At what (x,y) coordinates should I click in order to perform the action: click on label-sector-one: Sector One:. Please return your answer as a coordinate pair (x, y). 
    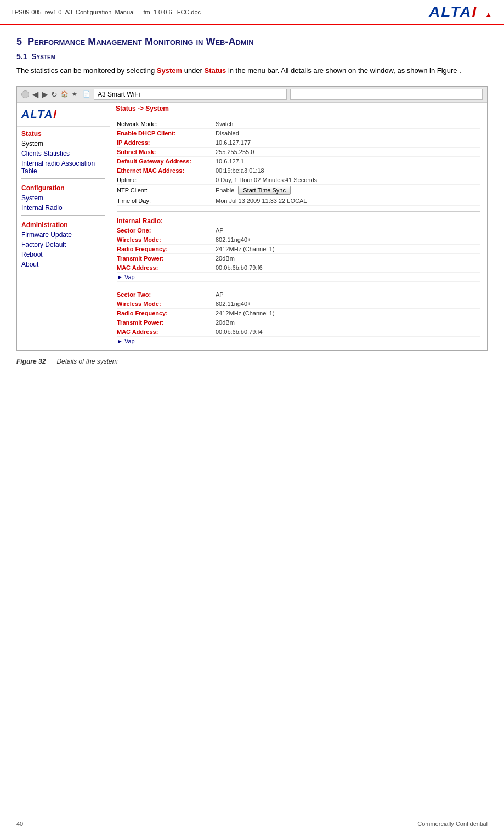
    Looking at the image, I should click on (166, 230).